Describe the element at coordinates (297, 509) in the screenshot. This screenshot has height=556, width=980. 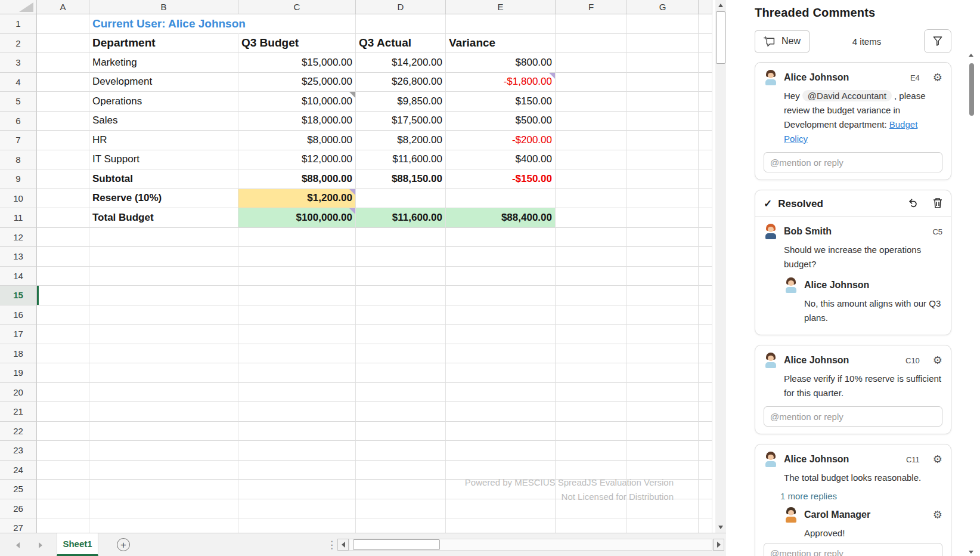
I see `cell-C26` at that location.